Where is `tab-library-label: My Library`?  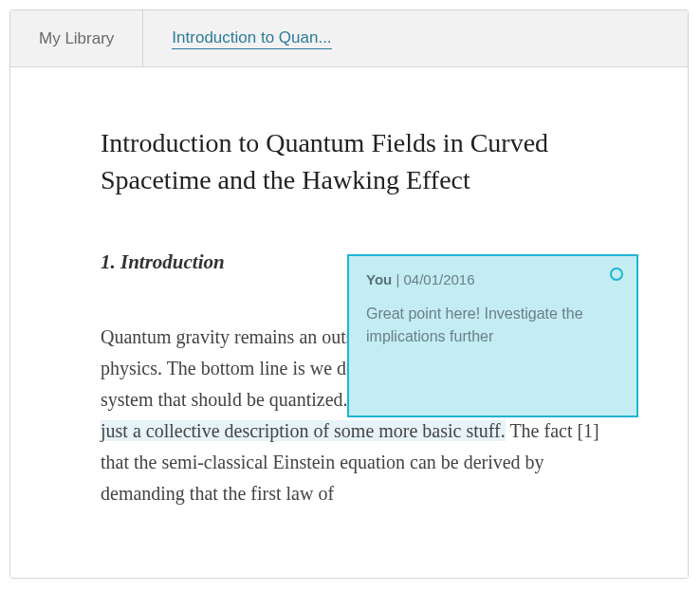
tab-library-label: My Library is located at coordinates (76, 39).